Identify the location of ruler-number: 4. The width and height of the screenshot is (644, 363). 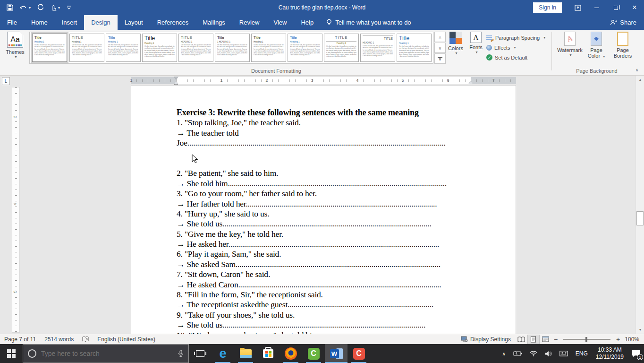
(357, 80).